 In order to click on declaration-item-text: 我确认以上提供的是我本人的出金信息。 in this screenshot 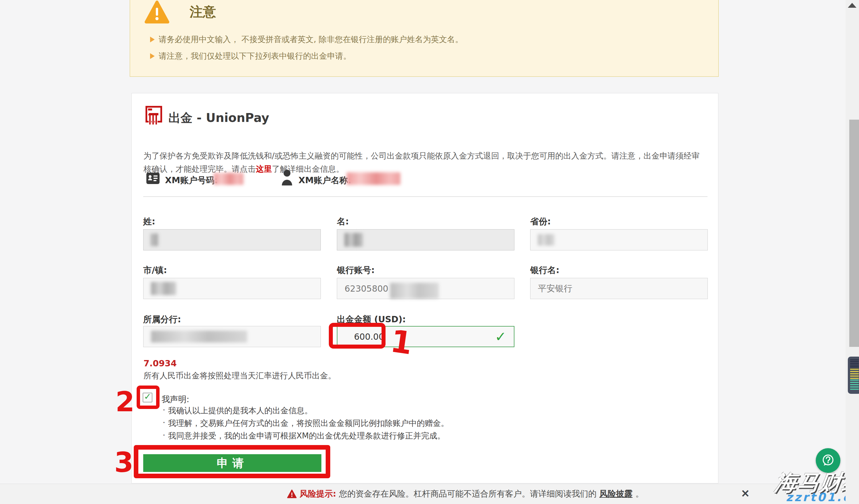, I will do `click(240, 411)`.